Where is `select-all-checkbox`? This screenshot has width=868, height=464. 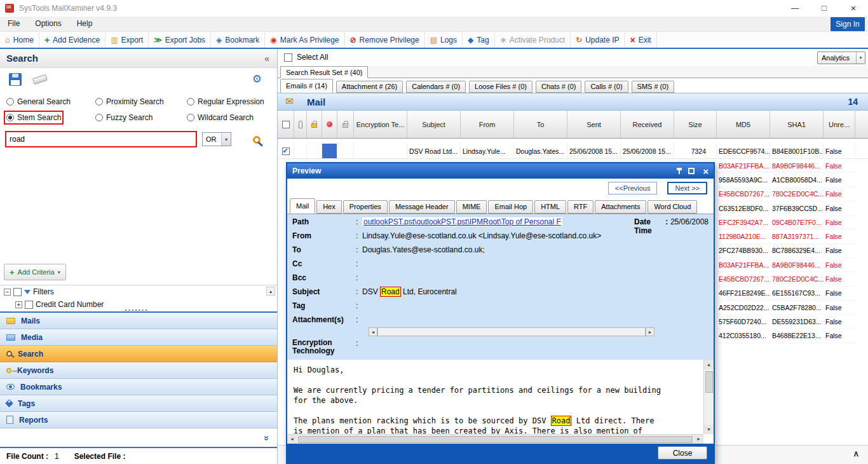
select-all-checkbox is located at coordinates (288, 57).